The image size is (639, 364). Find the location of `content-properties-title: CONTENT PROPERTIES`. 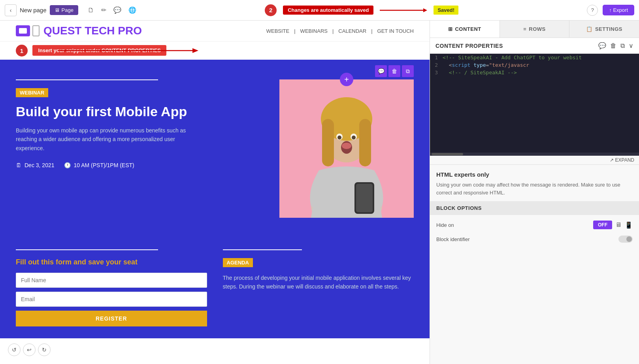

content-properties-title: CONTENT PROPERTIES is located at coordinates (469, 46).